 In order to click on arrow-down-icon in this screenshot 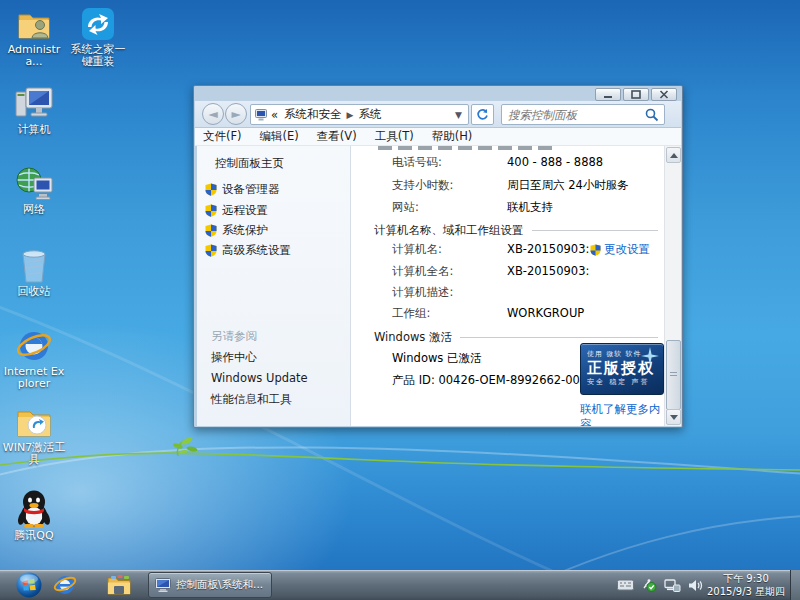, I will do `click(674, 418)`.